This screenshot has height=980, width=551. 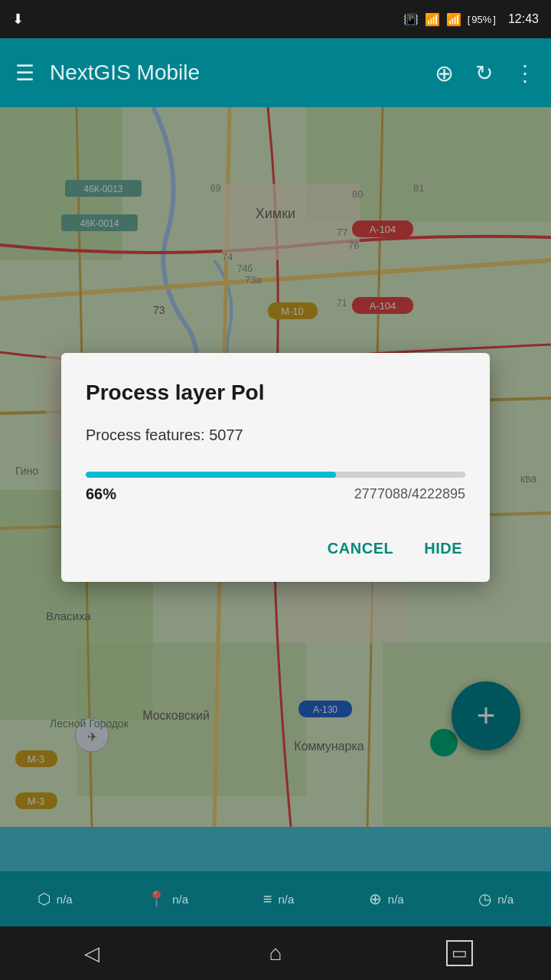 What do you see at coordinates (481, 20) in the screenshot?
I see `battery-percent: 95%` at bounding box center [481, 20].